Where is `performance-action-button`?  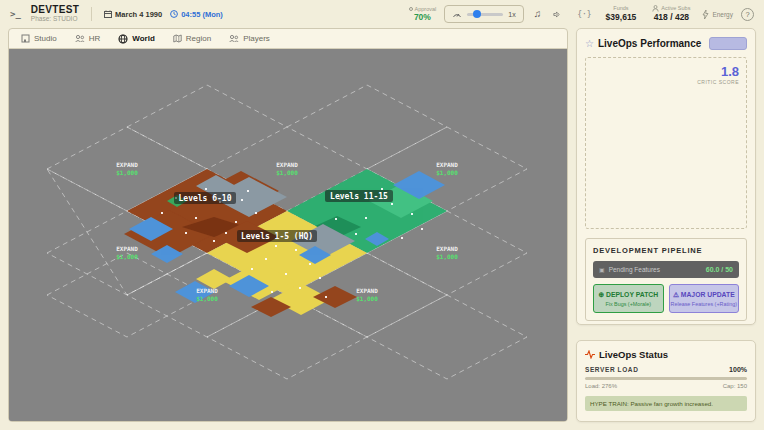 performance-action-button is located at coordinates (728, 44).